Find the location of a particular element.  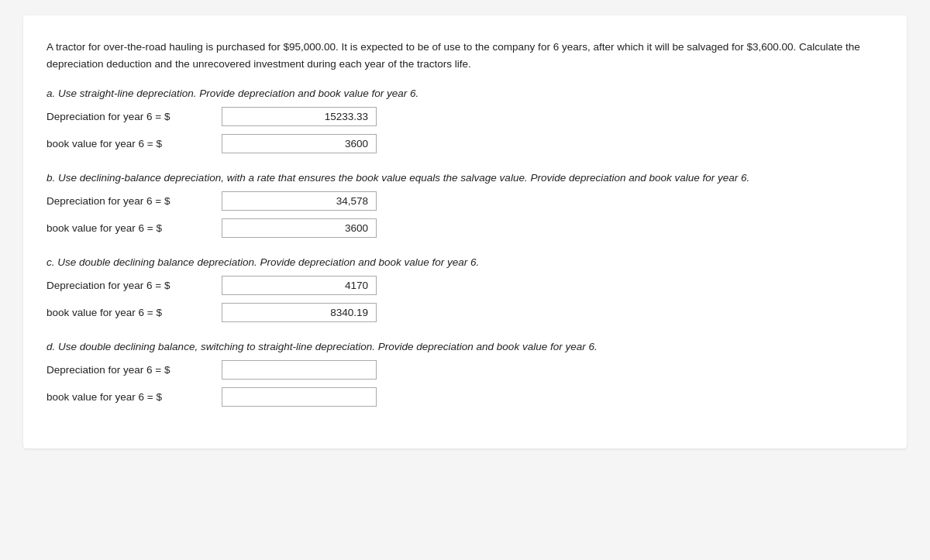

section-c-bookvalue-label: book value for year 6 = $ is located at coordinates (132, 313).